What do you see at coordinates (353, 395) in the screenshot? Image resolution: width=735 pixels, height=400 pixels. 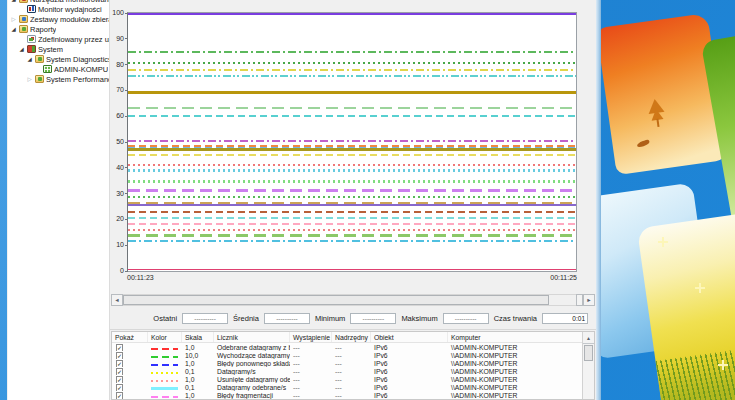 I see `legend-row: ✓1,0Błędy fragmentacji------IPv6\\ADMIN-…` at bounding box center [353, 395].